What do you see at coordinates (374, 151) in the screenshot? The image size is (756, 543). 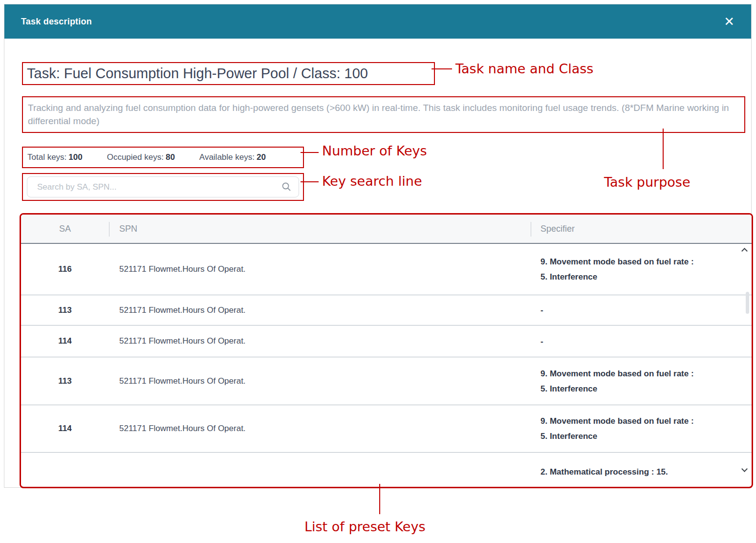 I see `annotation-number-of-keys: Number of Keys` at bounding box center [374, 151].